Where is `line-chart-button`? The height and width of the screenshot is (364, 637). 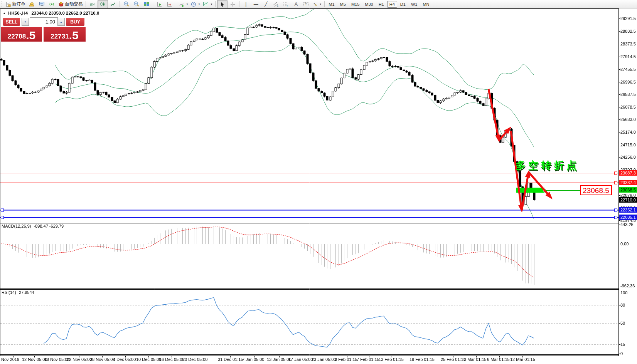
line-chart-button is located at coordinates (113, 4).